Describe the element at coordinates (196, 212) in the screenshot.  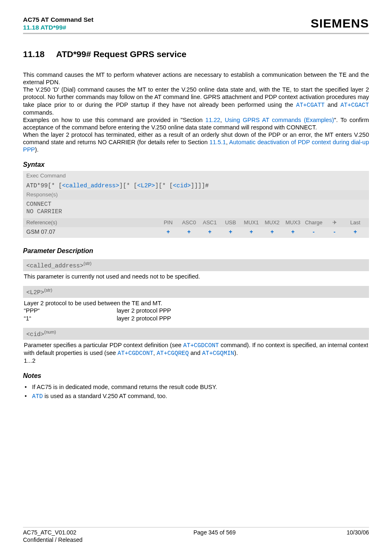
I see `resp-no-carrier: NO CARRIER` at that location.